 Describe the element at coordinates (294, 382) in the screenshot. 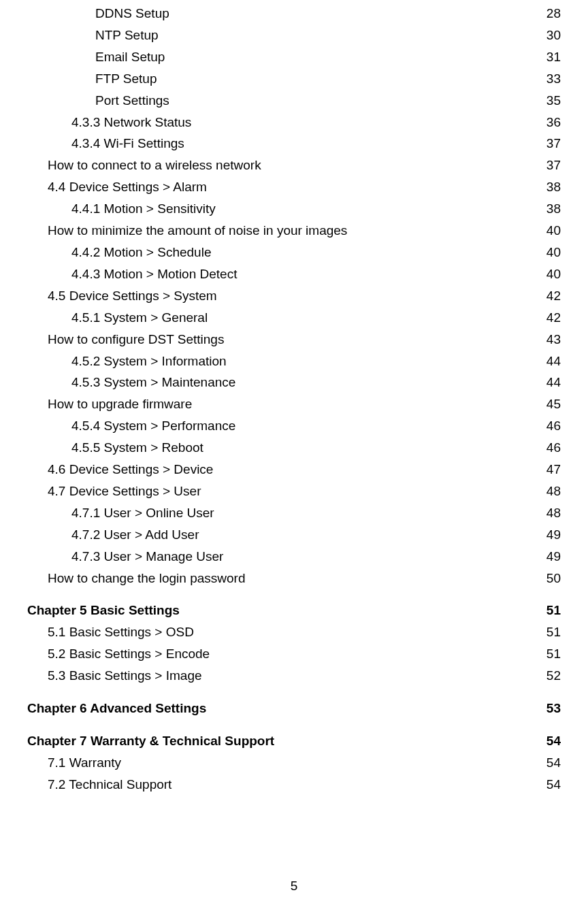

I see `toc-entry: 4.5.3 System > Maintenance44` at that location.